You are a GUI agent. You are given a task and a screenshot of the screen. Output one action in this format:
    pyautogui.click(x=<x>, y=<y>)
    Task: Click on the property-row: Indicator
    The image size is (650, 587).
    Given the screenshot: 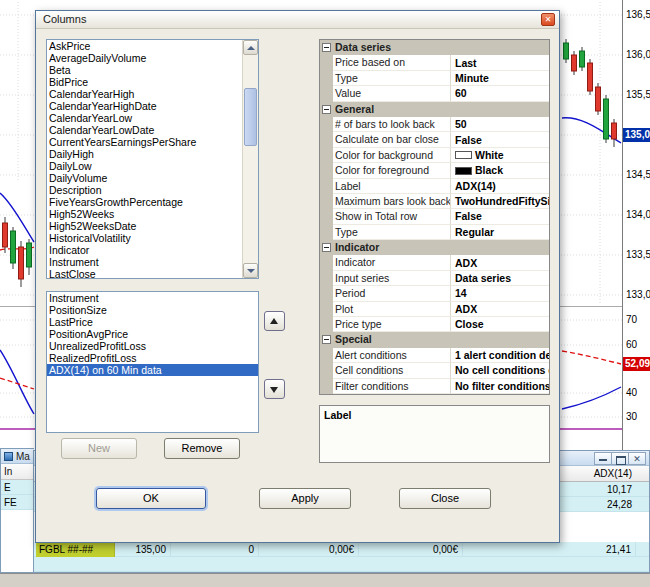 What is the action you would take?
    pyautogui.click(x=434, y=248)
    